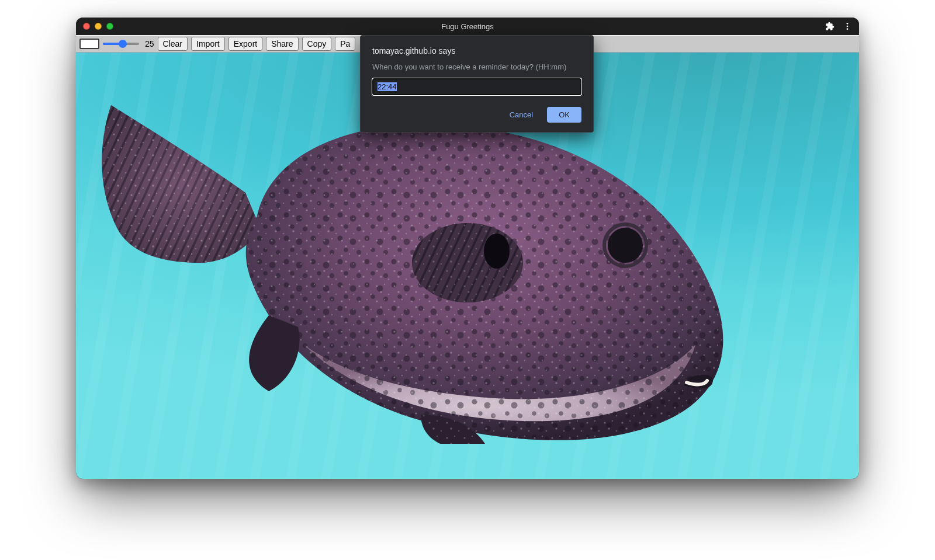  Describe the element at coordinates (86, 26) in the screenshot. I see `close-window-button` at that location.